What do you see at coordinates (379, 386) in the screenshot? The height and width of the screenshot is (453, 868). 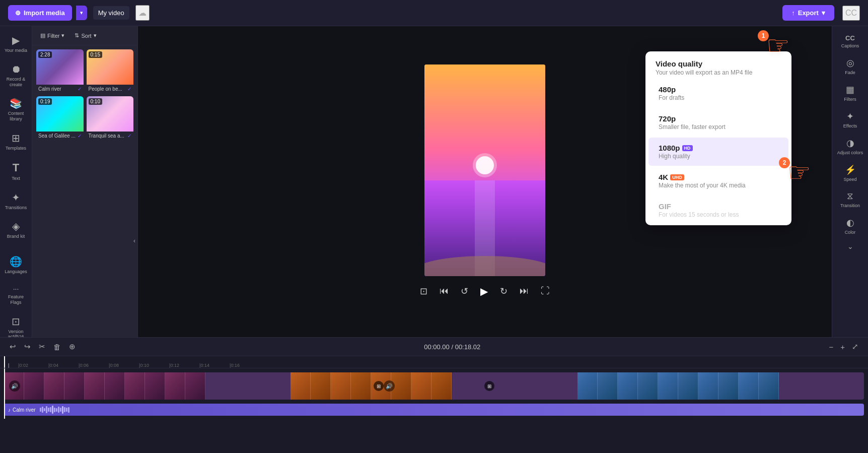 I see `split-marker-left: ⊞` at bounding box center [379, 386].